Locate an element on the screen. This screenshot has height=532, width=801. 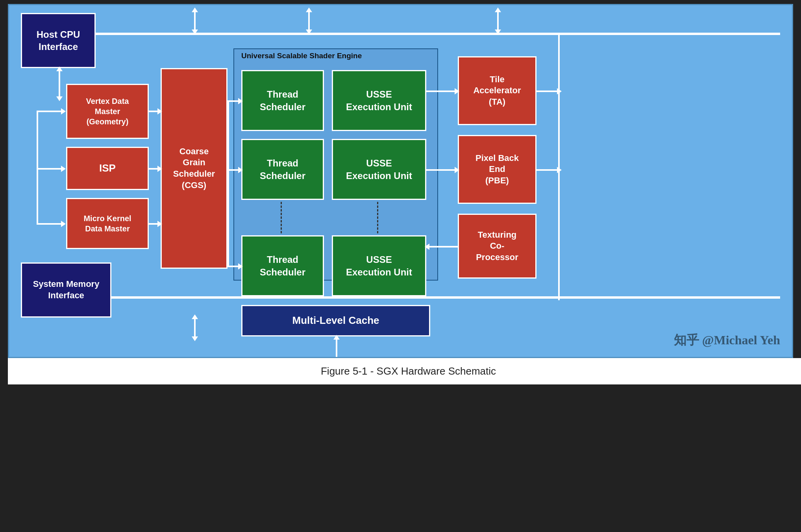
arrow-isp-cgs is located at coordinates (155, 169).